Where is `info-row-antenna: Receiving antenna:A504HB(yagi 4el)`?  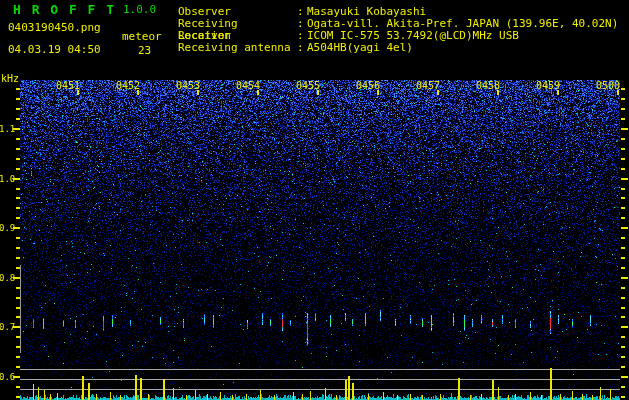 info-row-antenna: Receiving antenna:A504HB(yagi 4el) is located at coordinates (398, 48).